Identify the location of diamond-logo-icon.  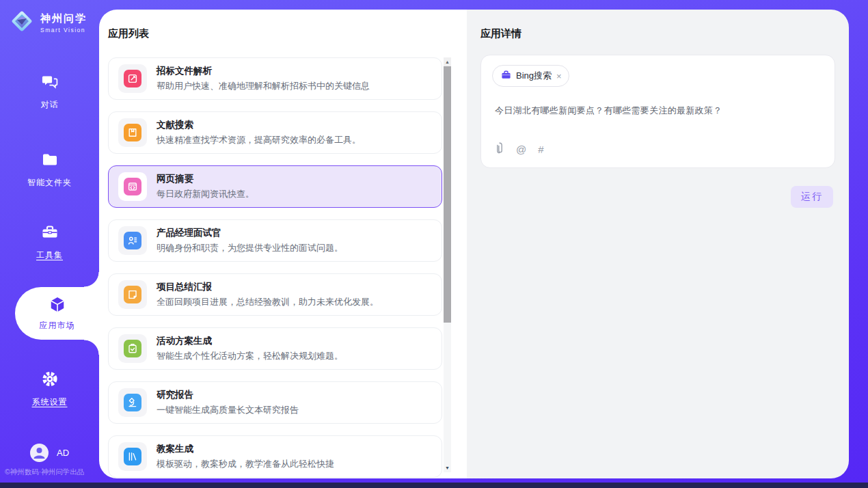
(22, 23).